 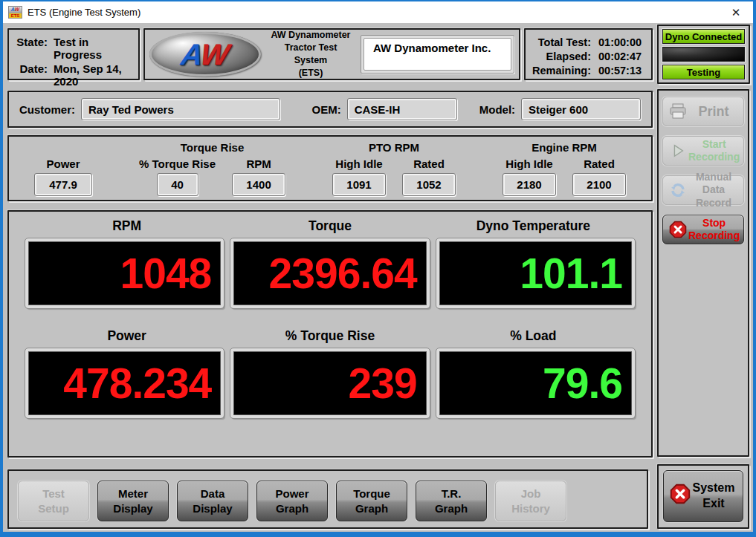 What do you see at coordinates (714, 196) in the screenshot?
I see `manual-record-line2: Data Record` at bounding box center [714, 196].